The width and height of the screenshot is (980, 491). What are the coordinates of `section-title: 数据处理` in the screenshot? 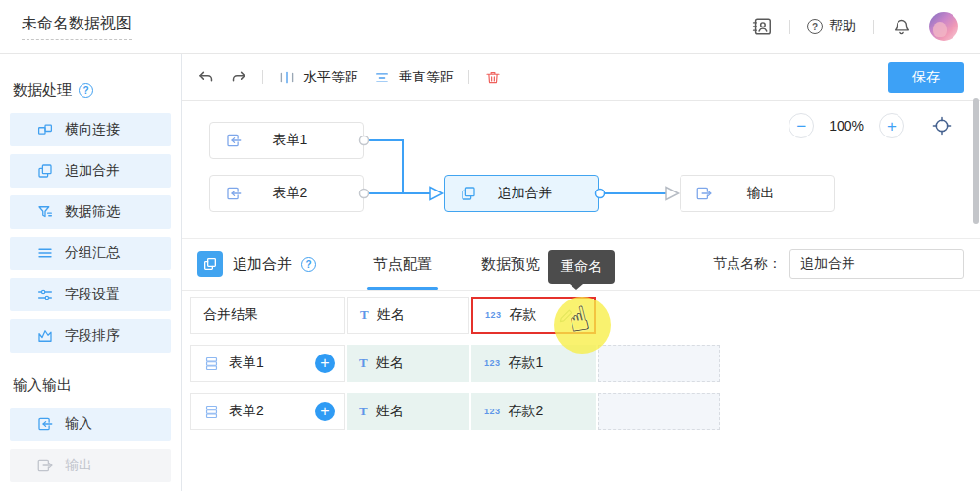 It's located at (42, 90).